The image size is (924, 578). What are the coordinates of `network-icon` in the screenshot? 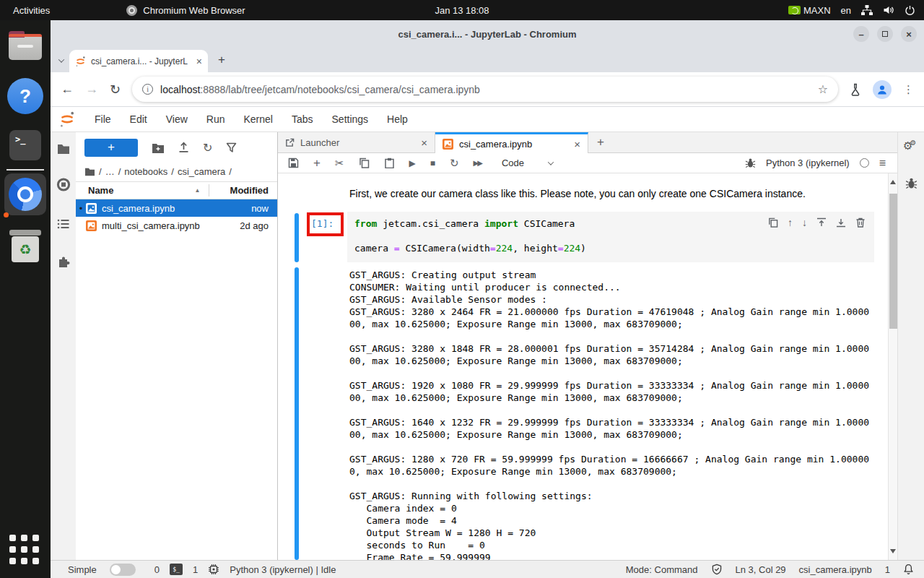 It's located at (867, 10).